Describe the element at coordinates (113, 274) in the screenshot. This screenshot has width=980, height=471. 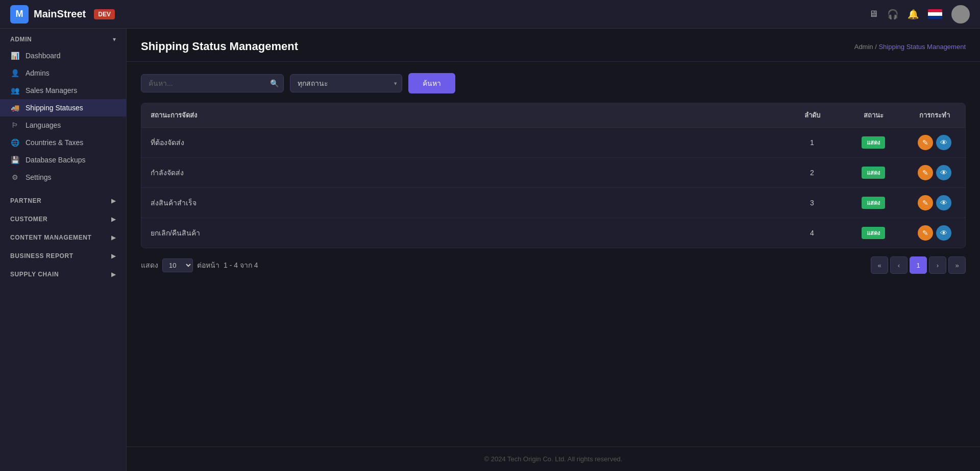
I see `supply-chain-chevron-icon: ▶` at that location.